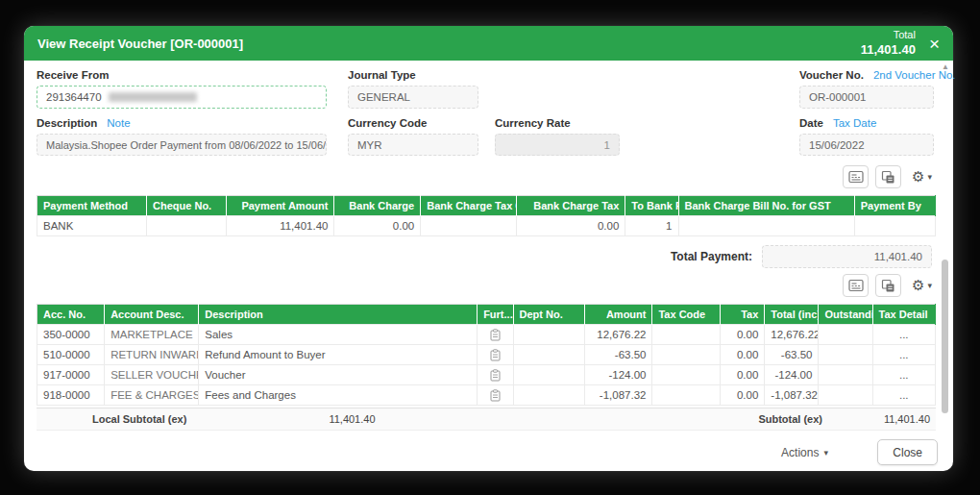 This screenshot has width=980, height=495. What do you see at coordinates (387, 123) in the screenshot?
I see `currency-code-label: Currency Code` at bounding box center [387, 123].